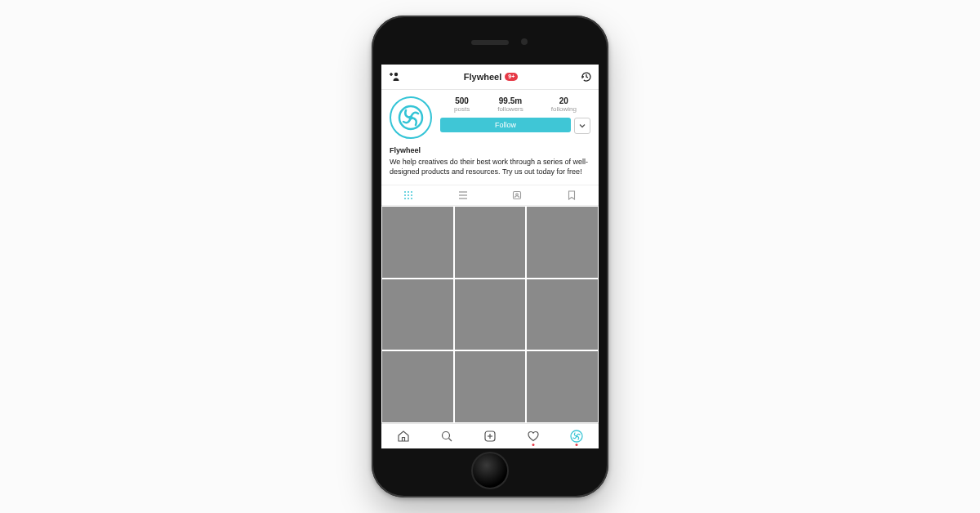 This screenshot has width=980, height=513. I want to click on app-header: Flywheel 9+, so click(490, 77).